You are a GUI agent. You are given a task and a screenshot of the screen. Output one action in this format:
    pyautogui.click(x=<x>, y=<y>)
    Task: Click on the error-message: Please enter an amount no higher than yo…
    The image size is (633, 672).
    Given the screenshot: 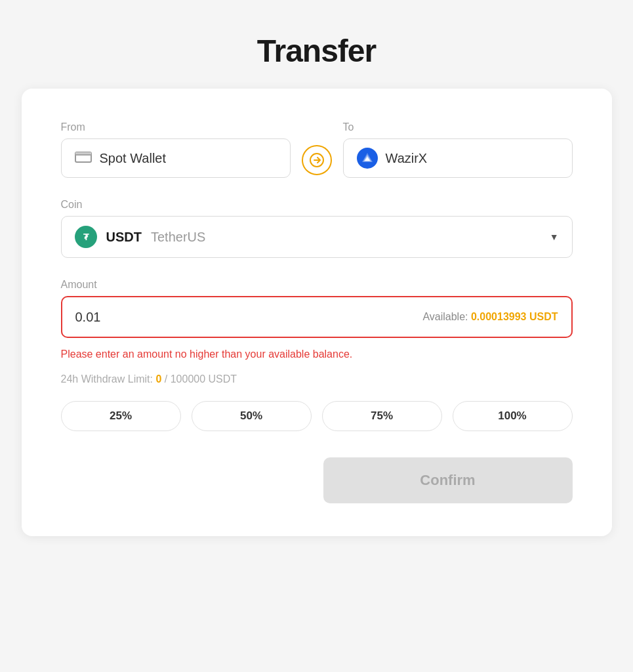 What is the action you would take?
    pyautogui.click(x=317, y=354)
    